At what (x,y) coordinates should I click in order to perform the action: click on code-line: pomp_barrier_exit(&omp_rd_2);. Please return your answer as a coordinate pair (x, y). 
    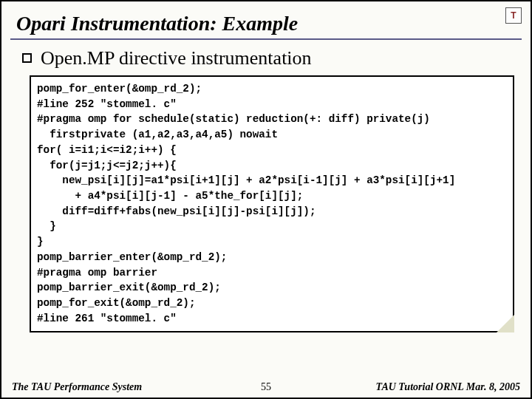
    Looking at the image, I should click on (272, 288).